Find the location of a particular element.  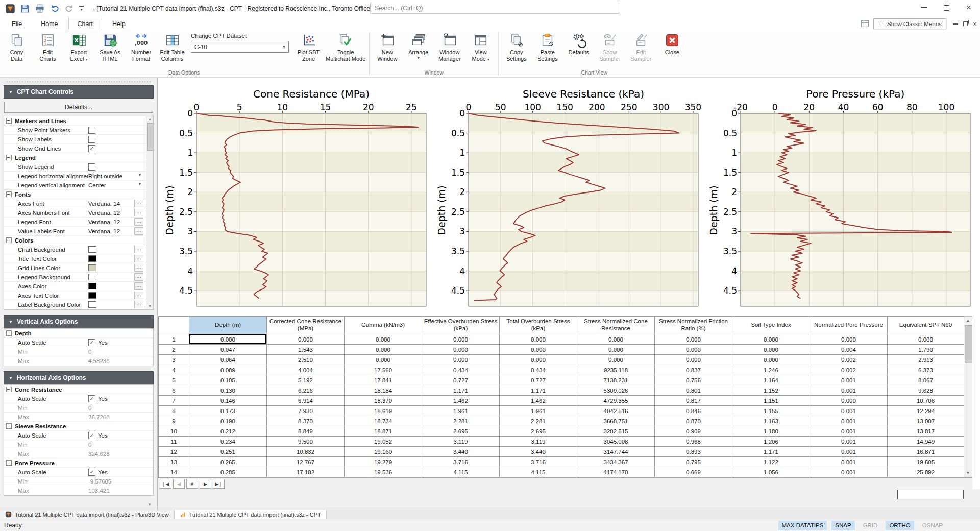

document-tab-cpt: Tutorial 21 Multiple CPT data import (fi… is located at coordinates (251, 515).